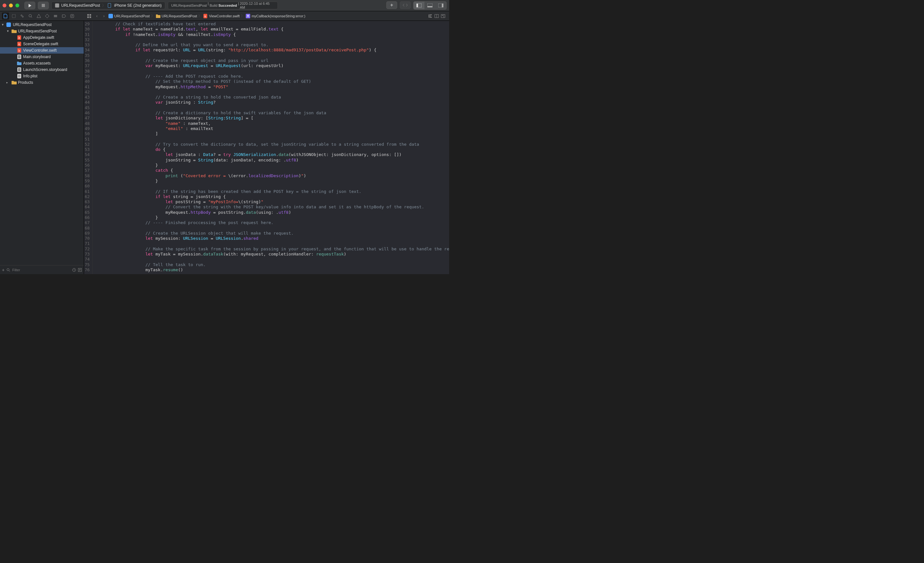 Image resolution: width=924 pixels, height=563 pixels. What do you see at coordinates (19, 63) in the screenshot?
I see `assets-icon` at bounding box center [19, 63].